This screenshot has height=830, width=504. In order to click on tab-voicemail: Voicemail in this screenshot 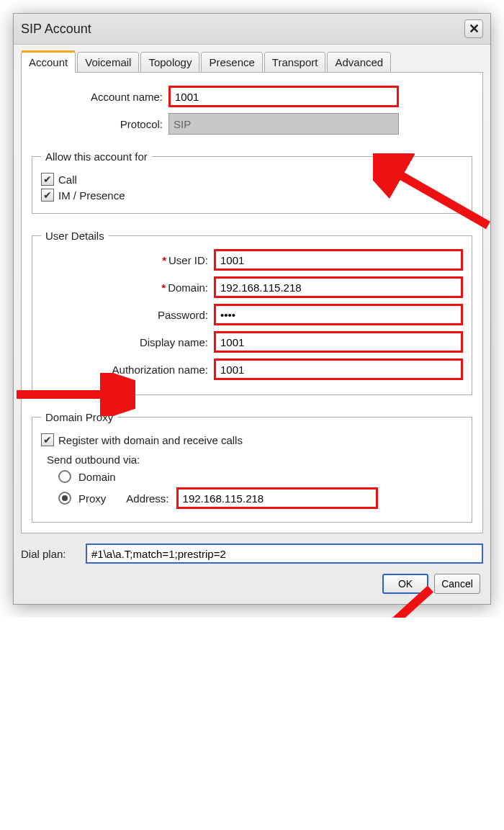, I will do `click(108, 62)`.